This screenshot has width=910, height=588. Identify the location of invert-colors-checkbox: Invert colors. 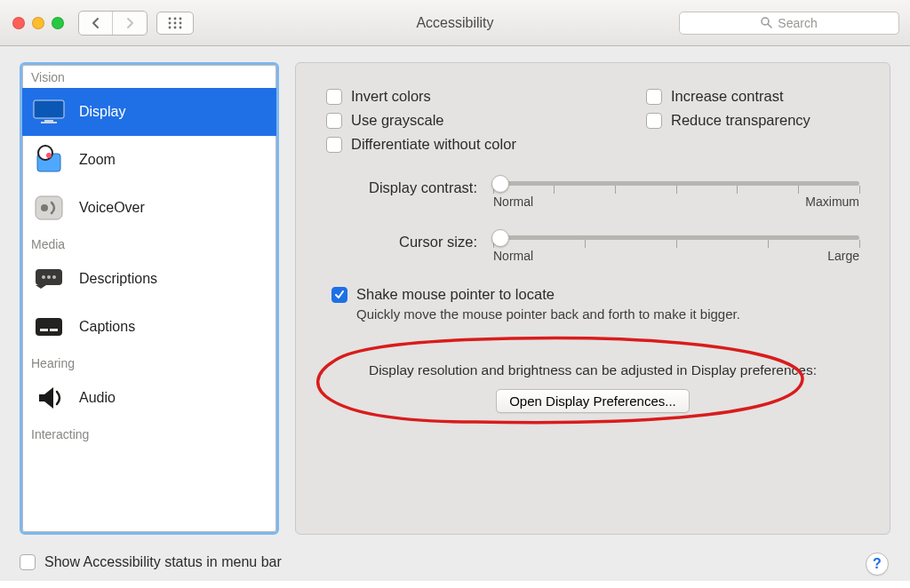
(486, 96).